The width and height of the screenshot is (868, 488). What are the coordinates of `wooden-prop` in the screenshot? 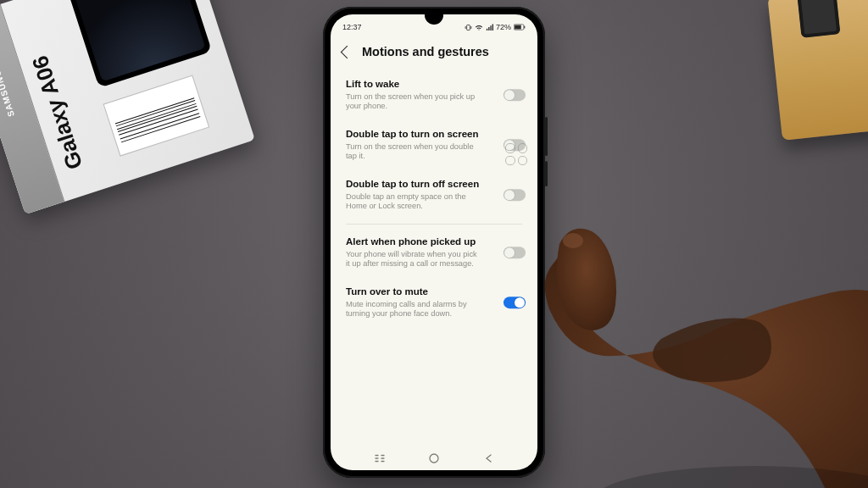 It's located at (817, 70).